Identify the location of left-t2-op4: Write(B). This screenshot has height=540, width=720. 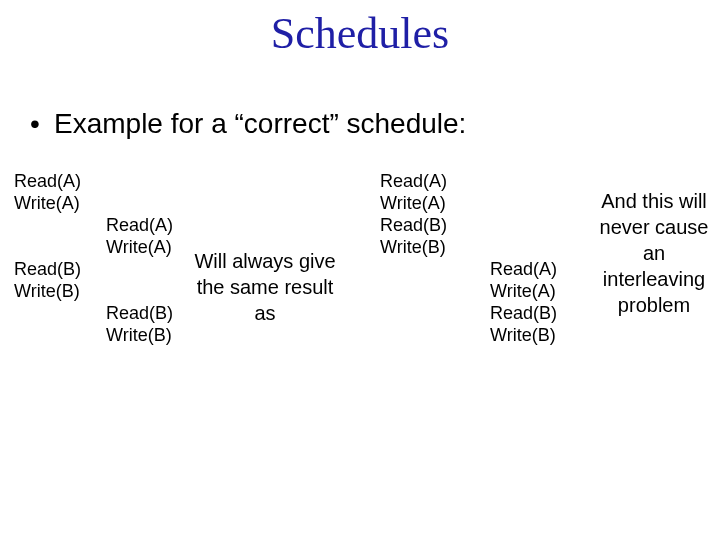
(139, 335).